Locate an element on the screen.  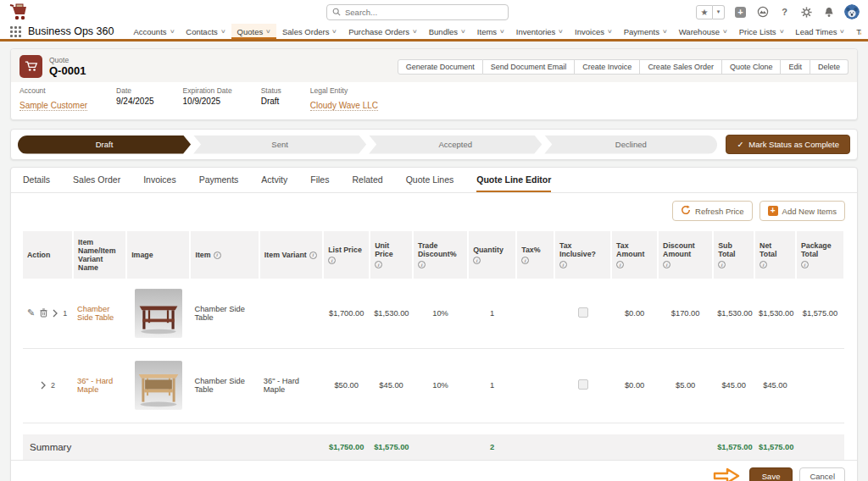
nav-item-invoices: Invoices∨ is located at coordinates (593, 31).